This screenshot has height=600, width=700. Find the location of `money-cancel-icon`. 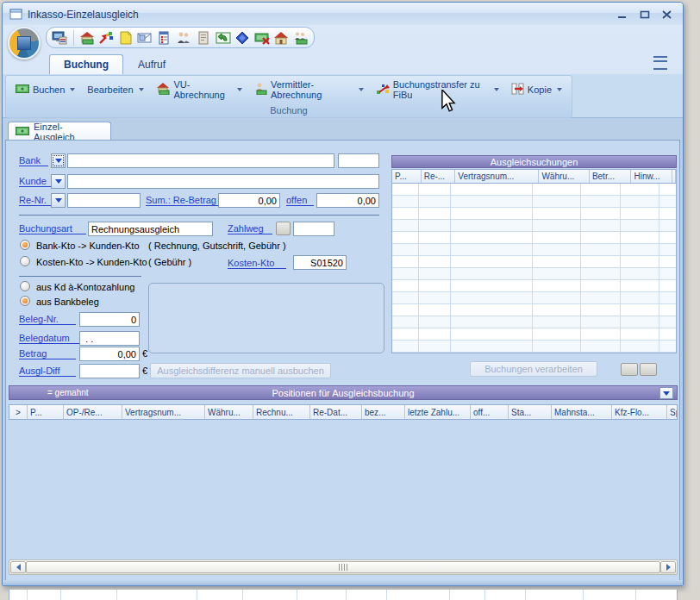

money-cancel-icon is located at coordinates (262, 38).